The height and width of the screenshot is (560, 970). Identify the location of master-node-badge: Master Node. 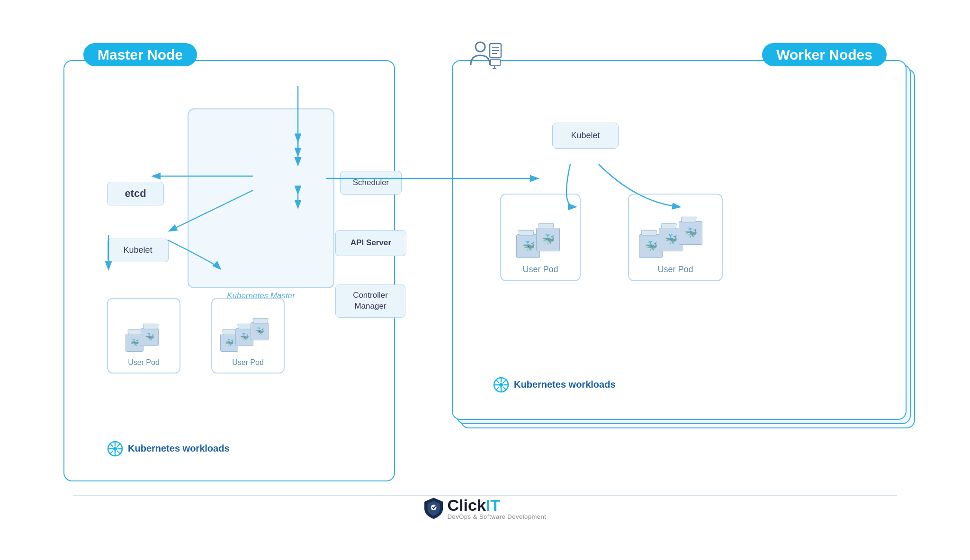
(140, 55).